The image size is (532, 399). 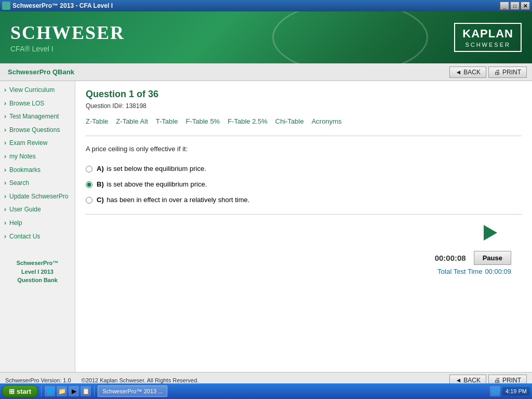 I want to click on taskbar-extra-icon: 📋, so click(x=86, y=391).